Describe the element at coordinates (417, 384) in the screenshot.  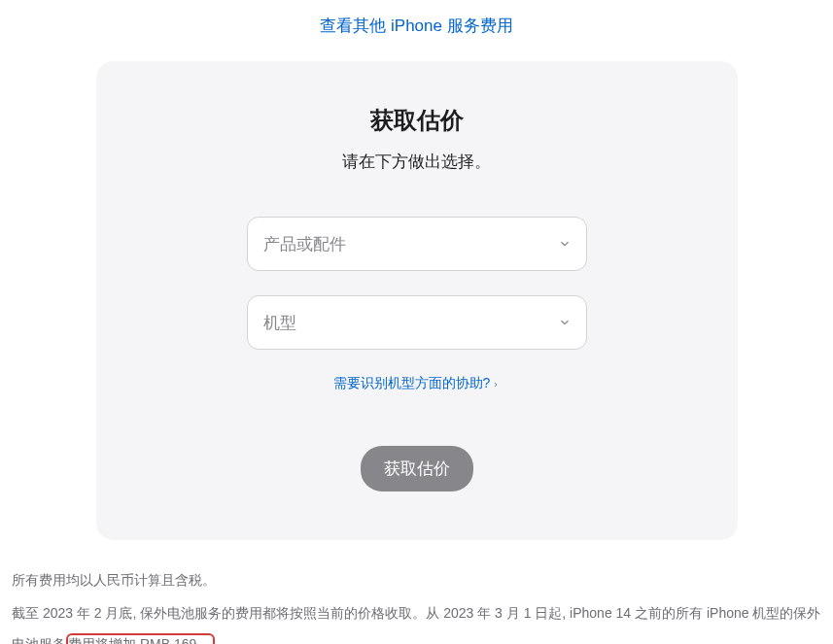
I see `help-identify-model-link: 需要识别机型方面的协助?` at that location.